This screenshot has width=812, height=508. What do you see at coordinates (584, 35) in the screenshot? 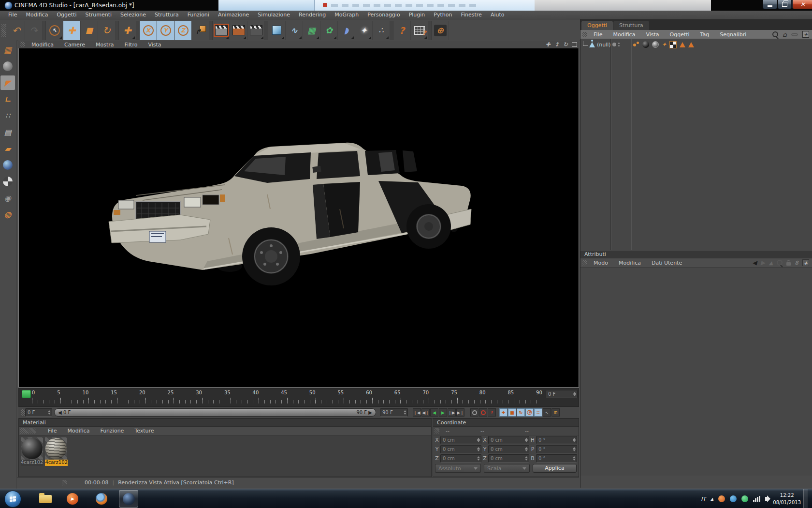
I see `object-manager-grip` at bounding box center [584, 35].